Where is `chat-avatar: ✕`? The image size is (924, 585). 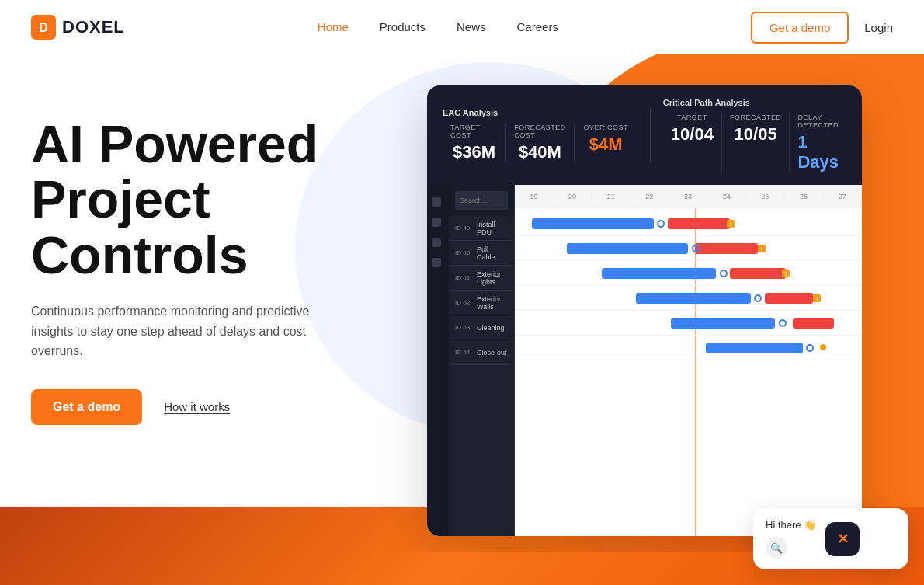 chat-avatar: ✕ is located at coordinates (842, 539).